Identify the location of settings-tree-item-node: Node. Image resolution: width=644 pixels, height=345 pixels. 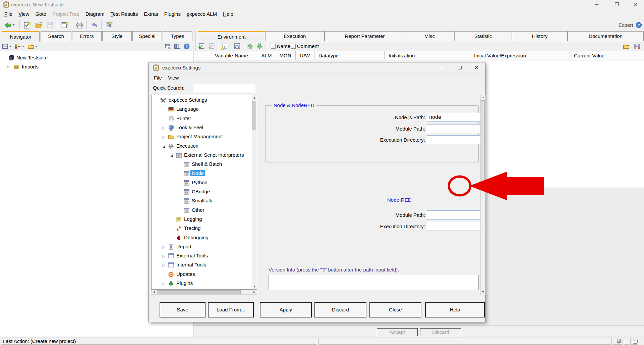
(204, 174).